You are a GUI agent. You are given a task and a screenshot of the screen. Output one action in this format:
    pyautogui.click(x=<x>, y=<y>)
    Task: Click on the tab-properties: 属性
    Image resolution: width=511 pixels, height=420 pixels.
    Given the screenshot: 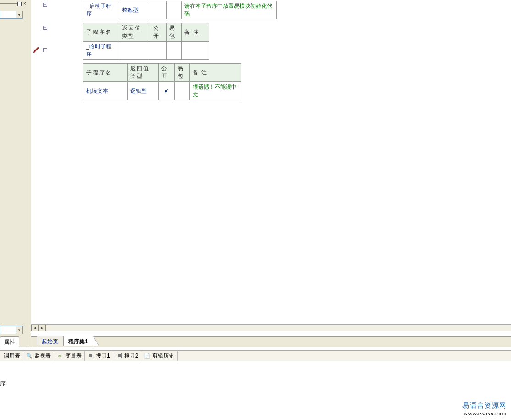 What is the action you would take?
    pyautogui.click(x=10, y=342)
    